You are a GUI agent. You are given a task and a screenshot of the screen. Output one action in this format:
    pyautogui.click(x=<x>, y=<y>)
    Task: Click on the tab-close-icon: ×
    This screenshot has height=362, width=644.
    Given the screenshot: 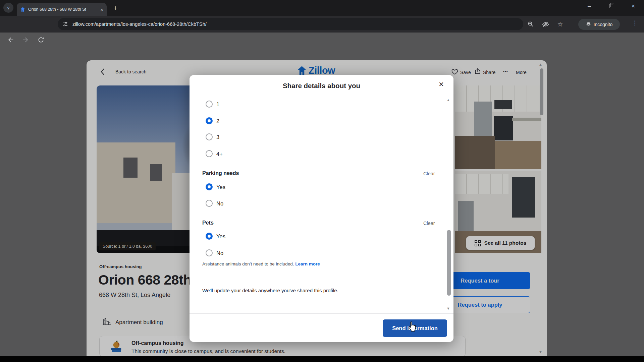 What is the action you would take?
    pyautogui.click(x=102, y=9)
    